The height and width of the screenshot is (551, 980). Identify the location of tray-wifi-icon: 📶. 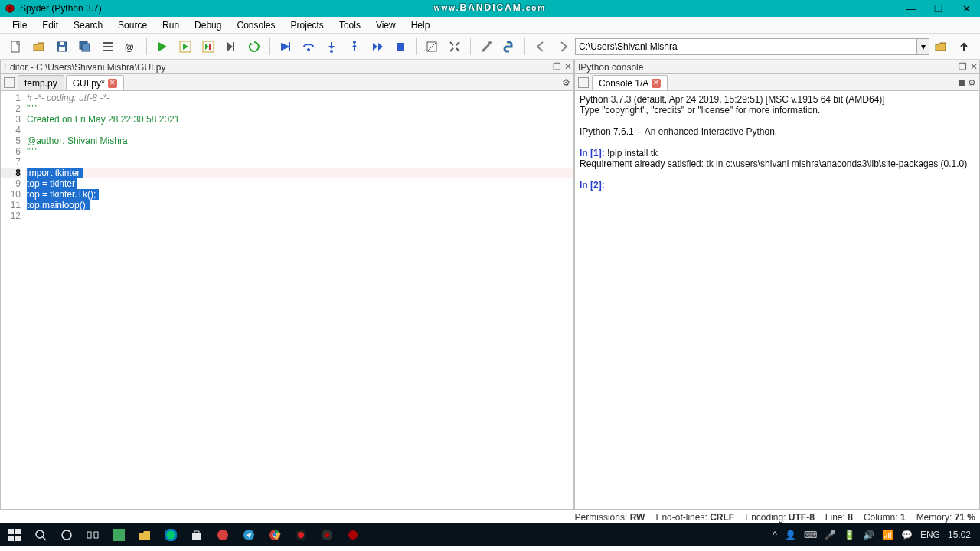
(888, 535).